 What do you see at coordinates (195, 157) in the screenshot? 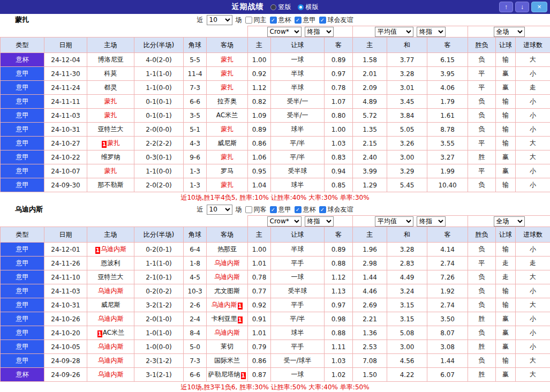
I see `corners-cell: 9-6` at bounding box center [195, 157].